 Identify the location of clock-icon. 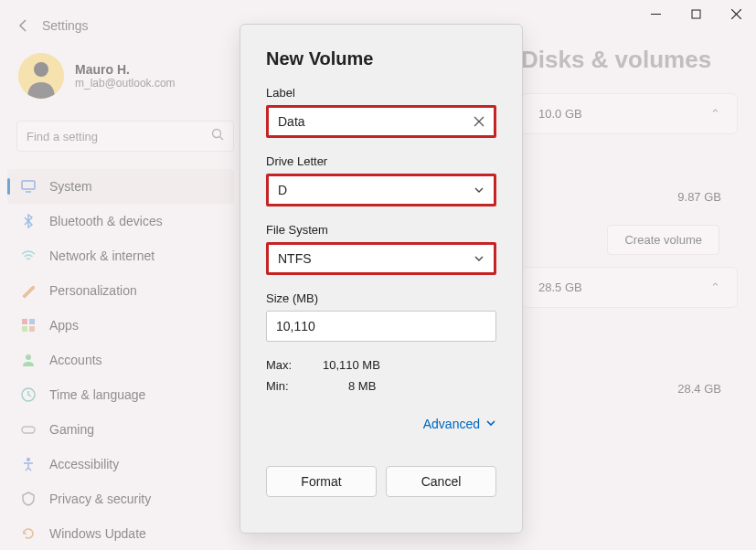
(28, 395).